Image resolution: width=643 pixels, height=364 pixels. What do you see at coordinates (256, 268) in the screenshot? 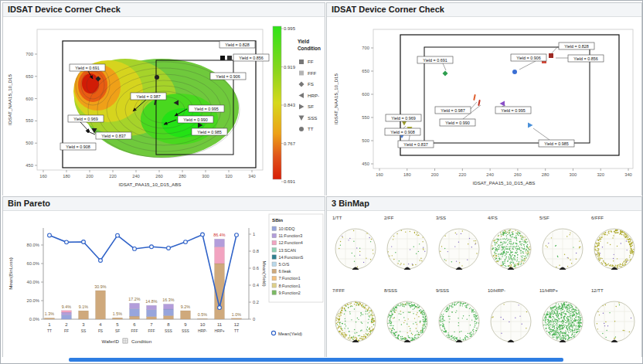
I see `svg-text: 0.6` at bounding box center [256, 268].